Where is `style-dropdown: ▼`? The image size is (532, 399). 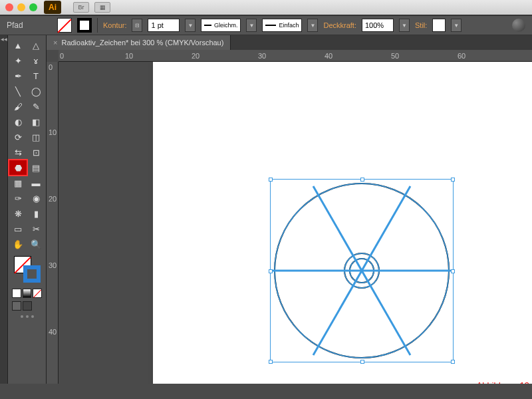 style-dropdown: ▼ is located at coordinates (456, 25).